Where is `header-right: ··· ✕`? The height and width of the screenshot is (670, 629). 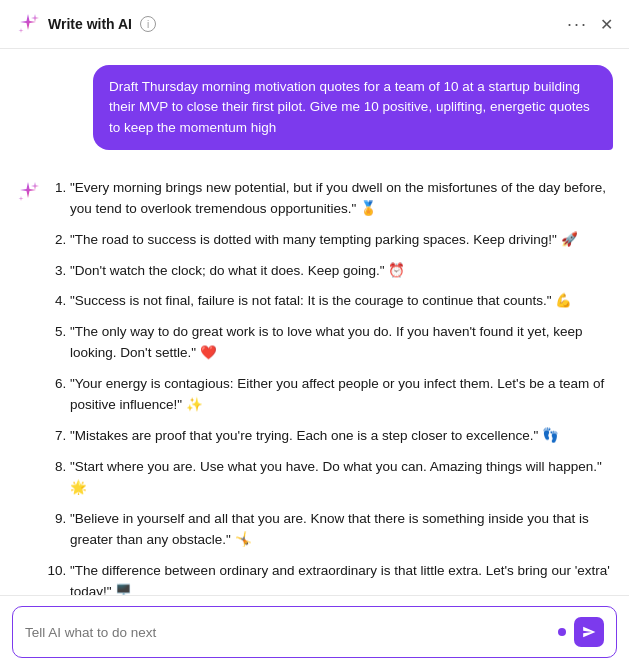
header-right: ··· ✕ is located at coordinates (590, 24).